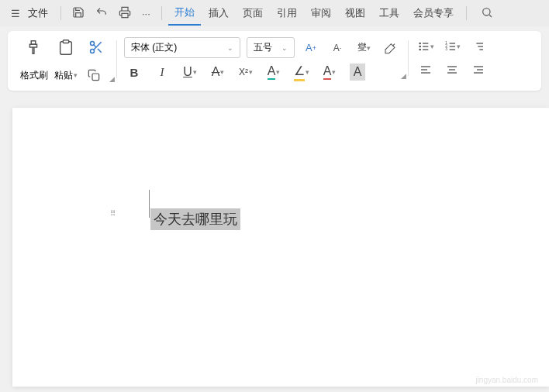 This screenshot has height=392, width=549. What do you see at coordinates (426, 70) in the screenshot?
I see `align-left-button` at bounding box center [426, 70].